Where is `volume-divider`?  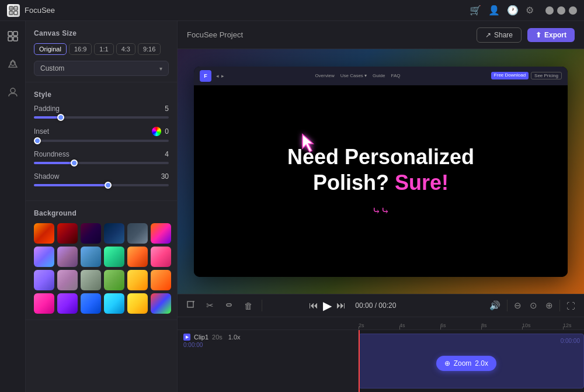 volume-divider is located at coordinates (507, 306).